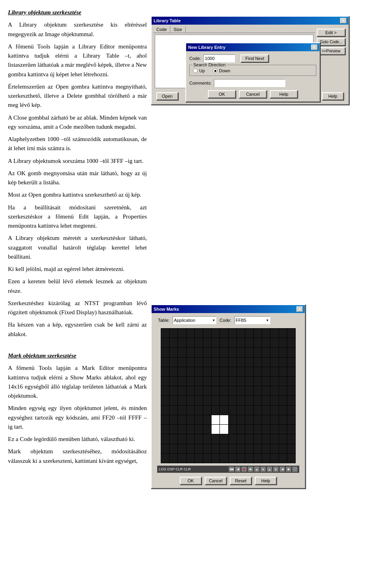  I want to click on toolbar-icon-2: ◀, so click(238, 469).